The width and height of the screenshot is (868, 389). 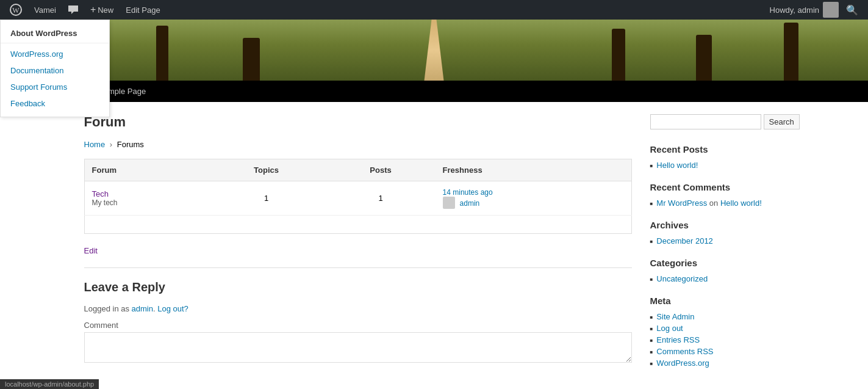 What do you see at coordinates (717, 203) in the screenshot?
I see `recent-comments-list: Mr WordPress on Hello world!` at bounding box center [717, 203].